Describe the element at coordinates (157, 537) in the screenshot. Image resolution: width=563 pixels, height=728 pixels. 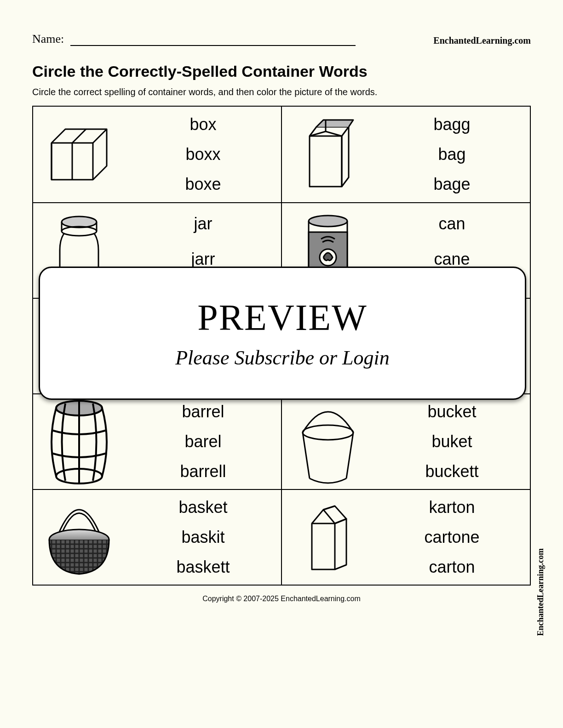
I see `cell-basket: basket baskit baskett` at that location.